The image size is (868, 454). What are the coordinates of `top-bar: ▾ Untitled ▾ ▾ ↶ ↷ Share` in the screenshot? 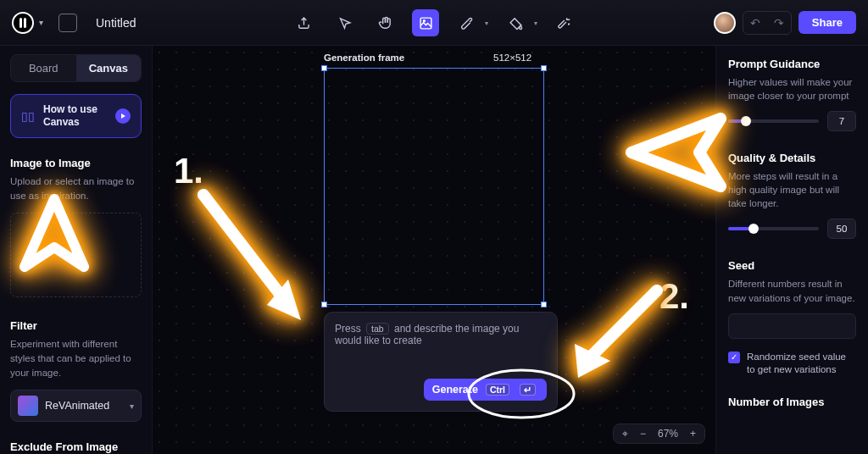 It's located at (434, 23).